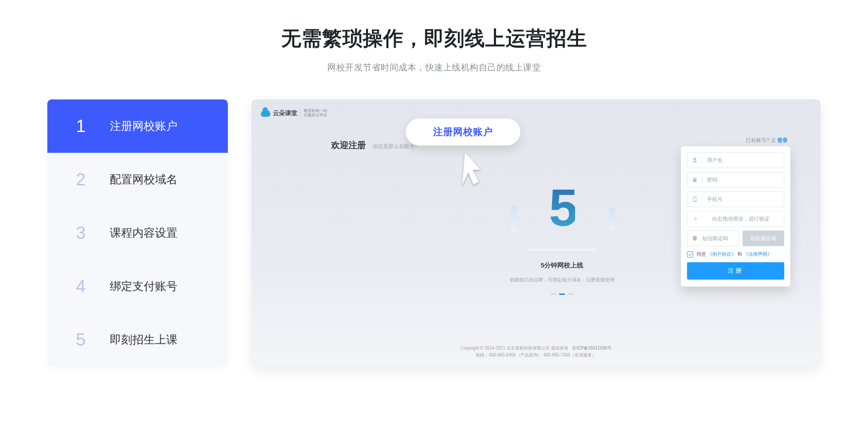 Image resolution: width=868 pixels, height=432 pixels. What do you see at coordinates (758, 254) in the screenshot?
I see `legal-notice-link: 《法律声明》` at bounding box center [758, 254].